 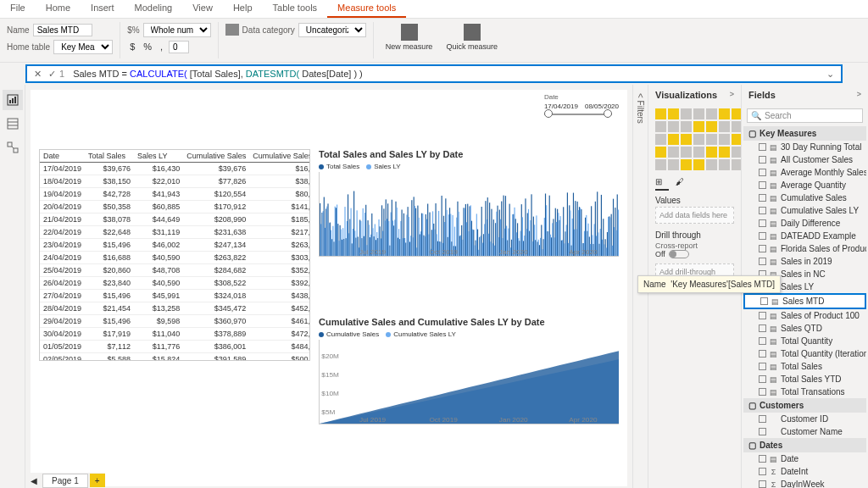 What do you see at coordinates (860, 95) in the screenshot?
I see `fields-collapse-button: >` at bounding box center [860, 95].